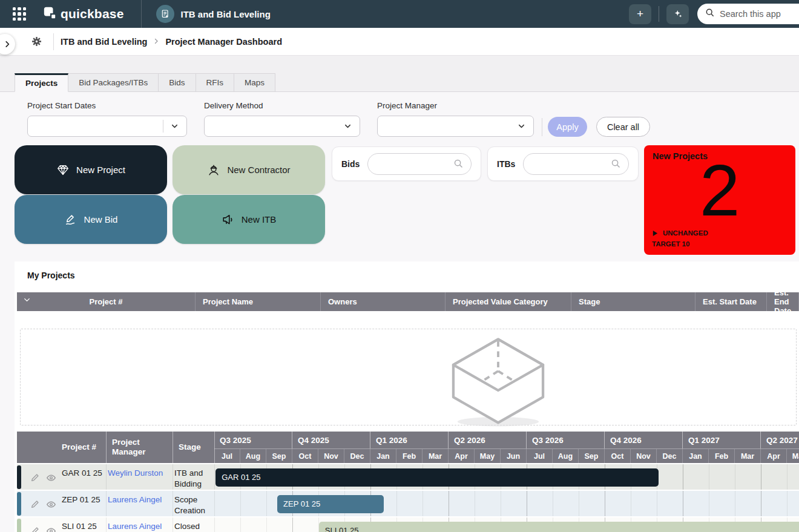  What do you see at coordinates (213, 14) in the screenshot?
I see `current-app: ITB and Bid Leveling` at bounding box center [213, 14].